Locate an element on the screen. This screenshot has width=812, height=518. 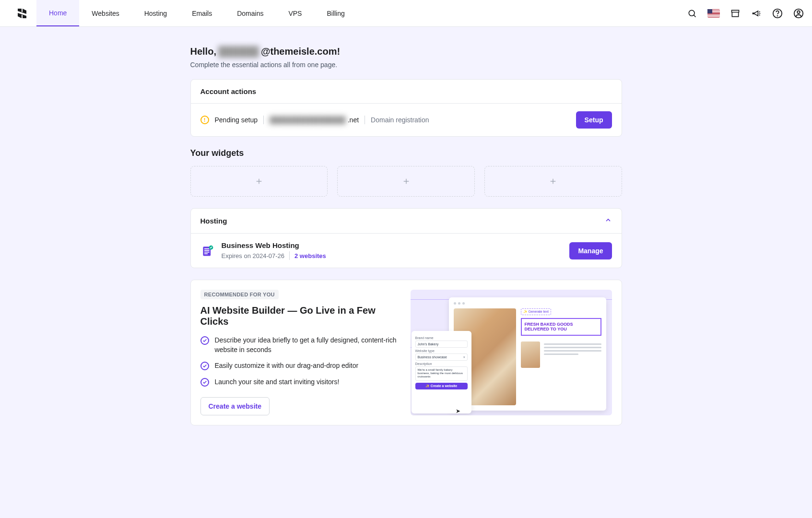
illus-desc-input: We're a small family bakery business, ba… is located at coordinates (441, 374).